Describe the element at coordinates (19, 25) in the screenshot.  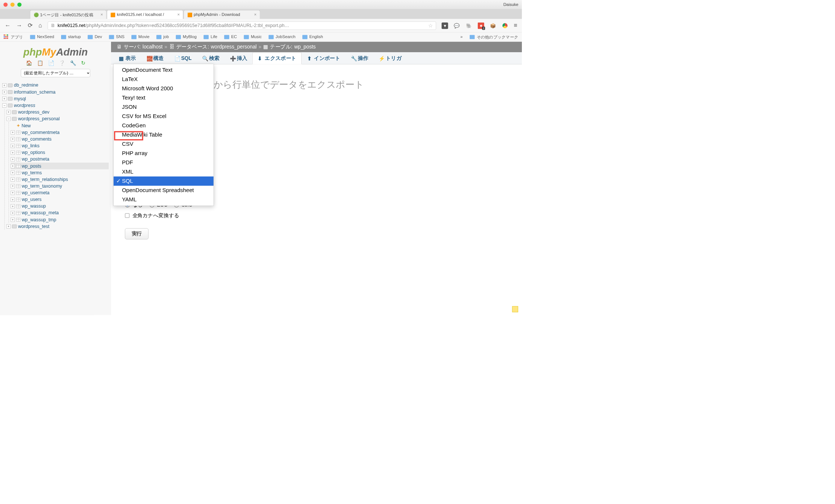
I see `forward-button: →` at that location.